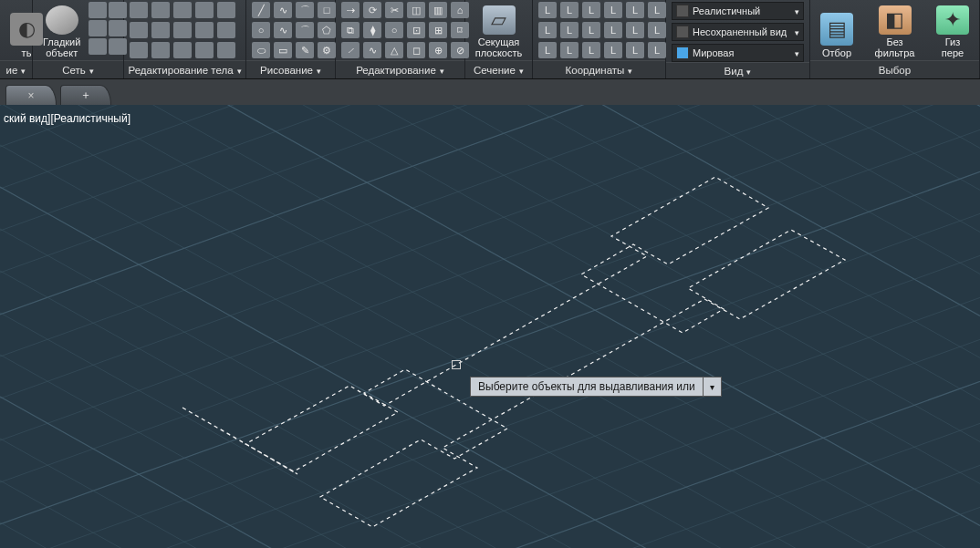  What do you see at coordinates (372, 50) in the screenshot?
I see `mod-ico: ∿` at bounding box center [372, 50].